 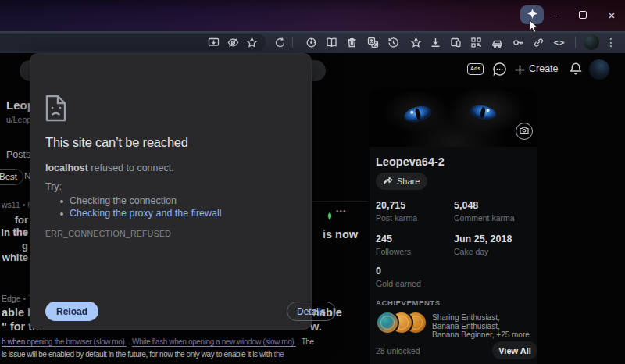 I want to click on stat-label: Gold earned, so click(x=398, y=284).